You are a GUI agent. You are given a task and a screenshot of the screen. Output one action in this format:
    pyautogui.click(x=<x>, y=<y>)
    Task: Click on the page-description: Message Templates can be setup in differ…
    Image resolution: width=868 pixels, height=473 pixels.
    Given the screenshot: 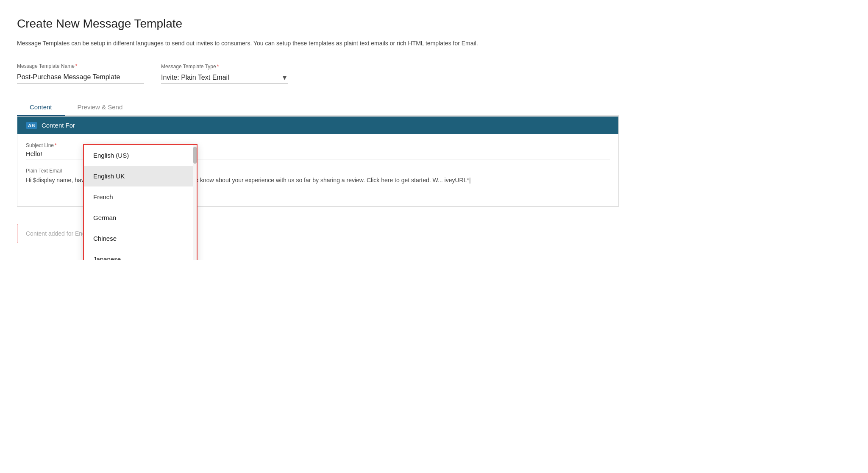 What is the action you would take?
    pyautogui.click(x=318, y=43)
    